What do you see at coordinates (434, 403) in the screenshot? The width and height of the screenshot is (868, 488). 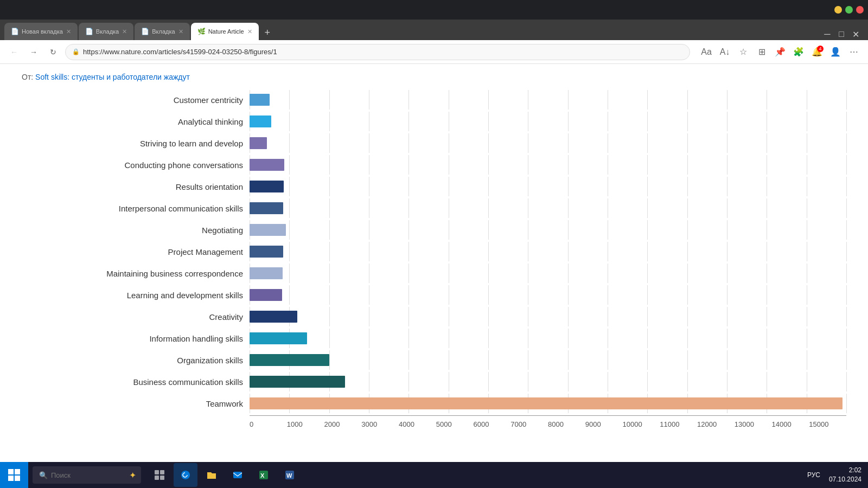 I see `chart-row: Teamwork` at bounding box center [434, 403].